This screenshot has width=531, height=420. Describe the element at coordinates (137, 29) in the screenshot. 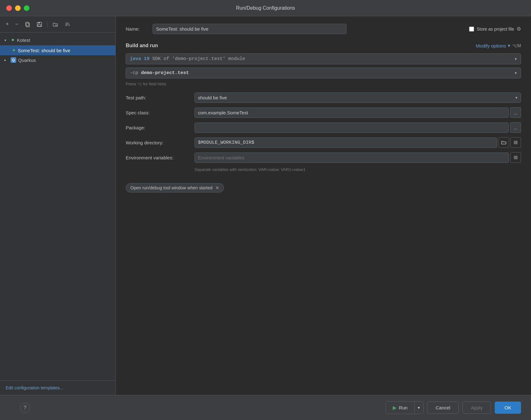

I see `name-label: Name:` at that location.